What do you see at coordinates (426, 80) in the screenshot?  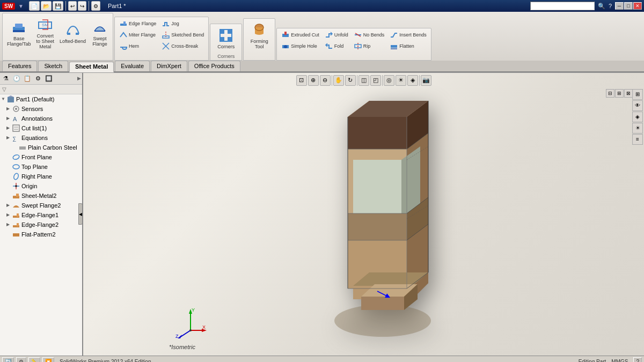 I see `photoview-button: 📷` at bounding box center [426, 80].